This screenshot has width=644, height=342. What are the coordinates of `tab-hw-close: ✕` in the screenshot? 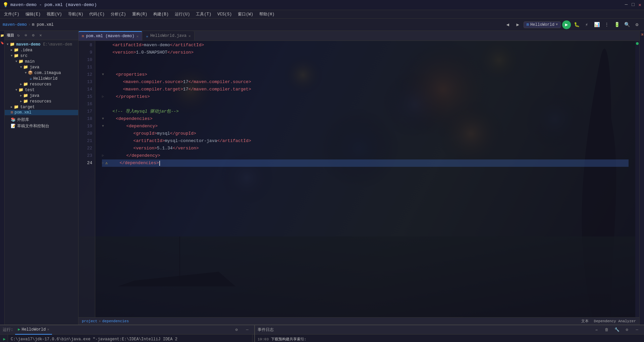 It's located at (190, 36).